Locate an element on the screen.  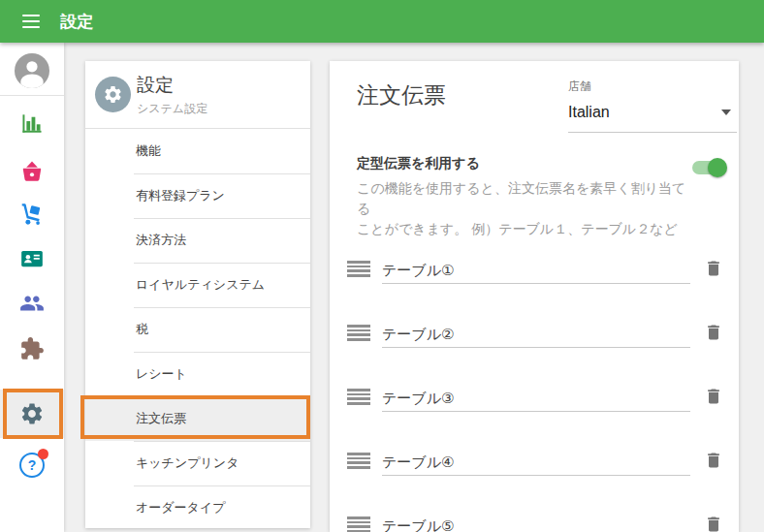
ticket-name-input: テーブル⑤ is located at coordinates (536, 522).